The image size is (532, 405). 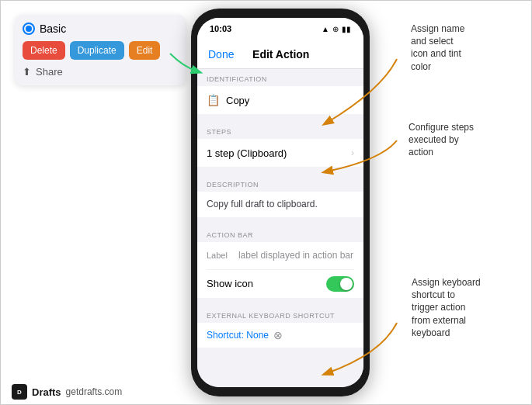 What do you see at coordinates (213, 100) in the screenshot?
I see `copy-icon: 📋` at bounding box center [213, 100].